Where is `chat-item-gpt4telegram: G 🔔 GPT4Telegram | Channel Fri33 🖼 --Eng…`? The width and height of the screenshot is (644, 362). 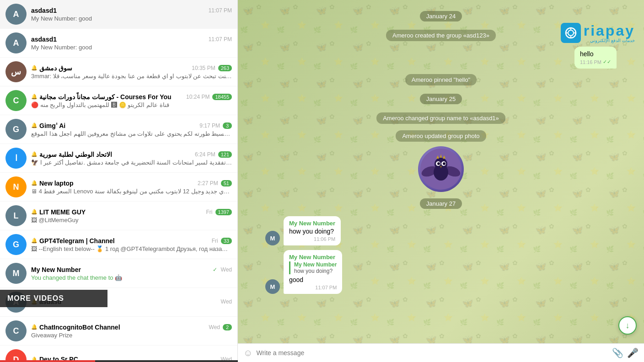 chat-item-gpt4telegram: G 🔔 GPT4Telegram | Channel Fri33 🖼 --Eng… is located at coordinates (119, 245).